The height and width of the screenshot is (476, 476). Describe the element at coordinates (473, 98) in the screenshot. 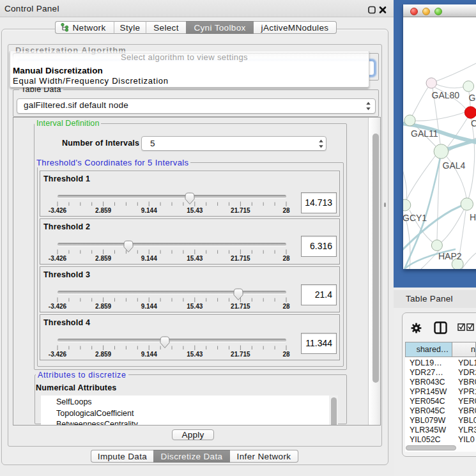

I see `svg-text: G.` at that location.